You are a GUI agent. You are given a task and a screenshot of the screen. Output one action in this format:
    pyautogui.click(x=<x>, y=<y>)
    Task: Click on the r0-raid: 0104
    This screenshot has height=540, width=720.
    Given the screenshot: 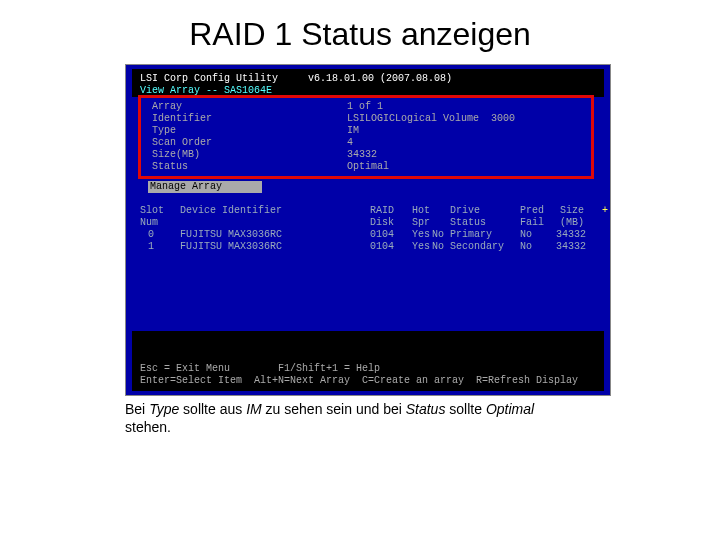 What is the action you would take?
    pyautogui.click(x=382, y=235)
    